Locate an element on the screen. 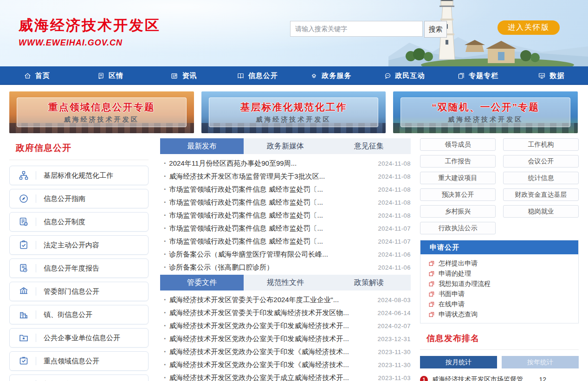  apply-link: 书面申请 is located at coordinates (504, 294).